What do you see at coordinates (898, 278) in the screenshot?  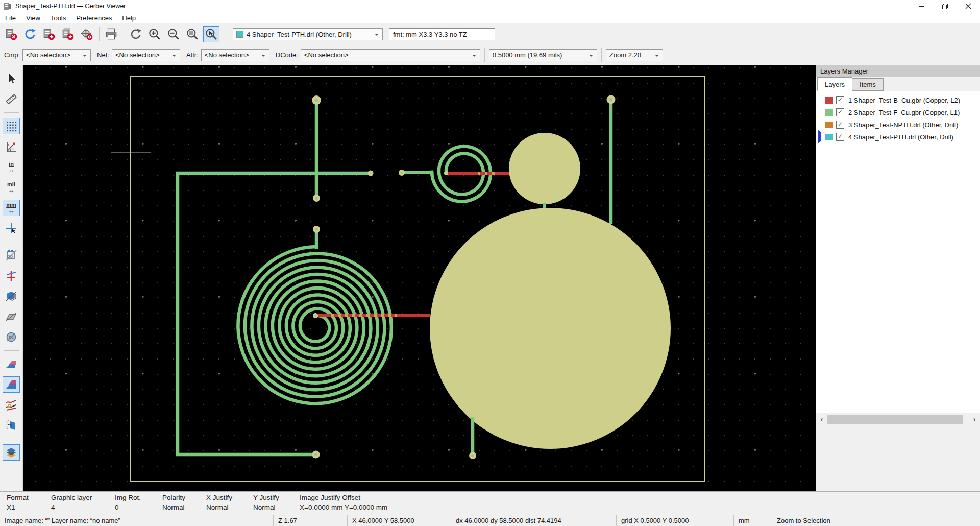 I see `layers-manager-panel: Layers Manager Layers Items ✓ 1 Shaper_T…` at bounding box center [898, 278].